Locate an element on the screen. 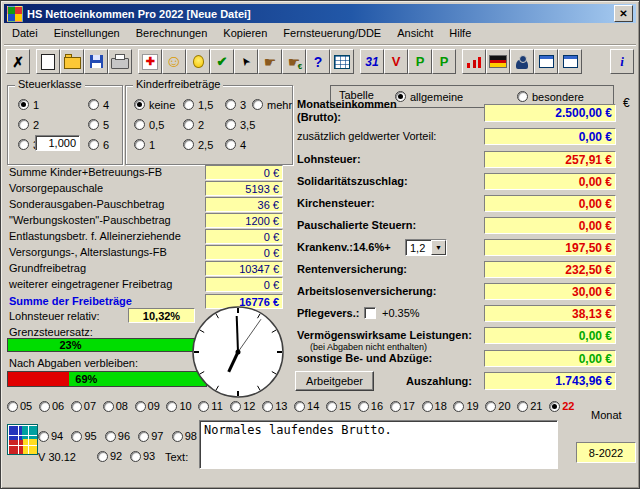 This screenshot has width=640, height=489. tabelle-radio-besondere: besondere is located at coordinates (550, 96).